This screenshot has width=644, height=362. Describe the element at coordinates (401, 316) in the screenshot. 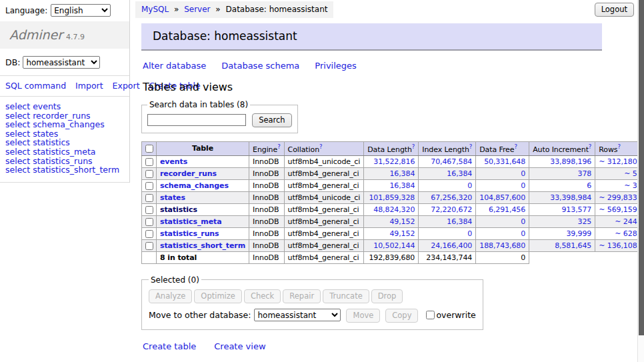

I see `copy-button: Copy` at that location.